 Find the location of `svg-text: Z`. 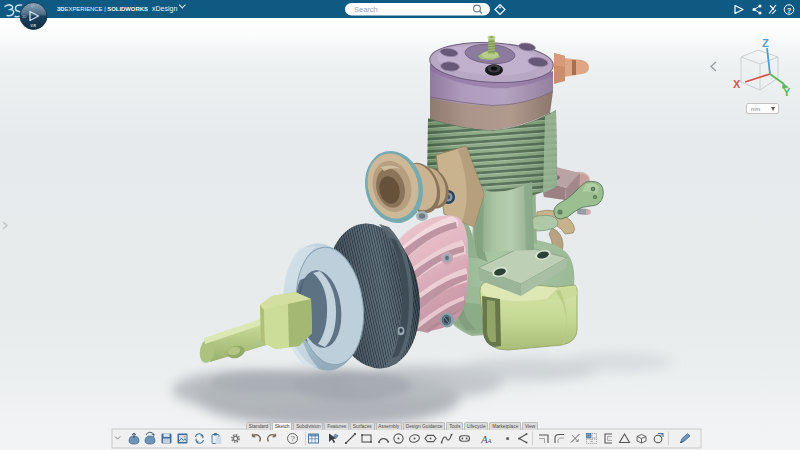

svg-text: Z is located at coordinates (766, 43).